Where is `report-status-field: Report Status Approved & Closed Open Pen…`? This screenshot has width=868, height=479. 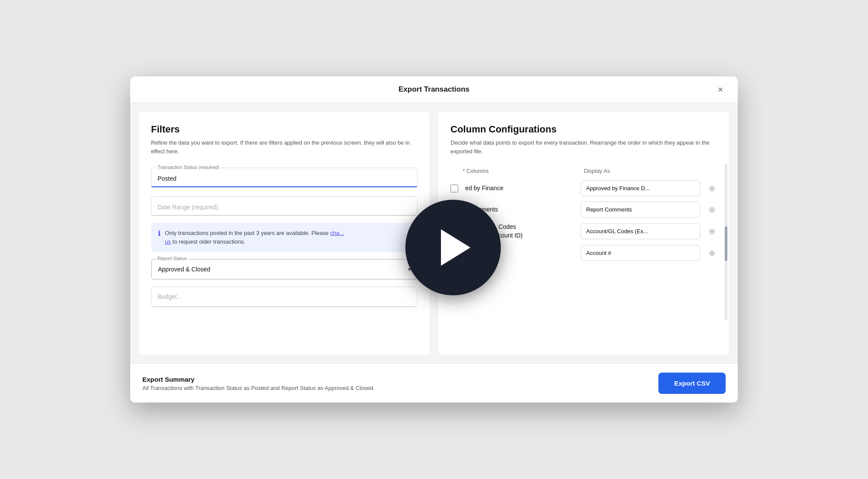
report-status-field: Report Status Approved & Closed Open Pen… is located at coordinates (284, 269).